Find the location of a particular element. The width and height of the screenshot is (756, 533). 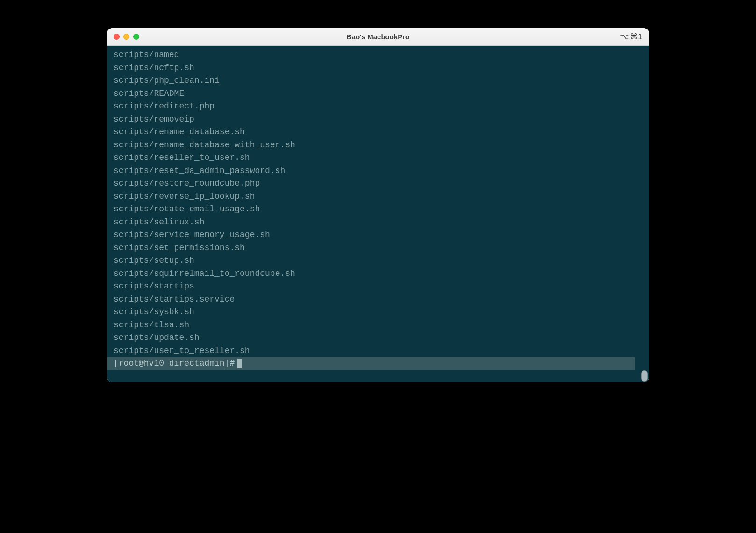

output-line: scripts/squirrelmail_to_roundcube.sh is located at coordinates (381, 274).